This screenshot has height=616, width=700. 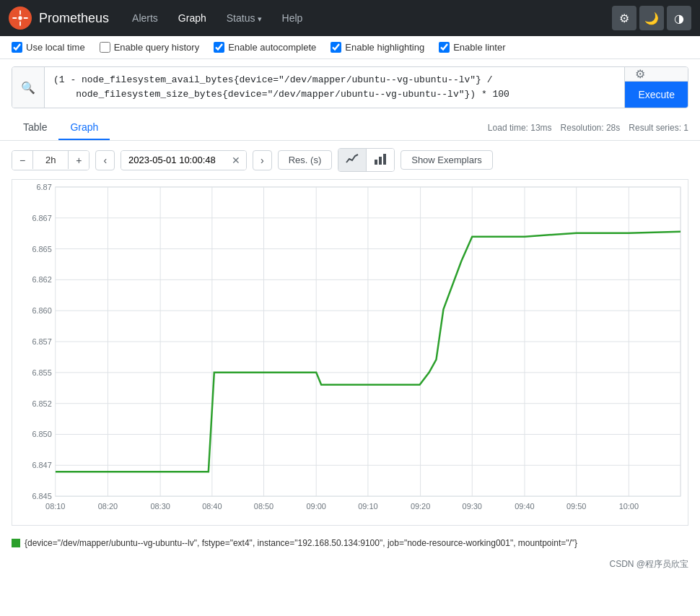 I want to click on brand-title: Prometheus, so click(x=74, y=19).